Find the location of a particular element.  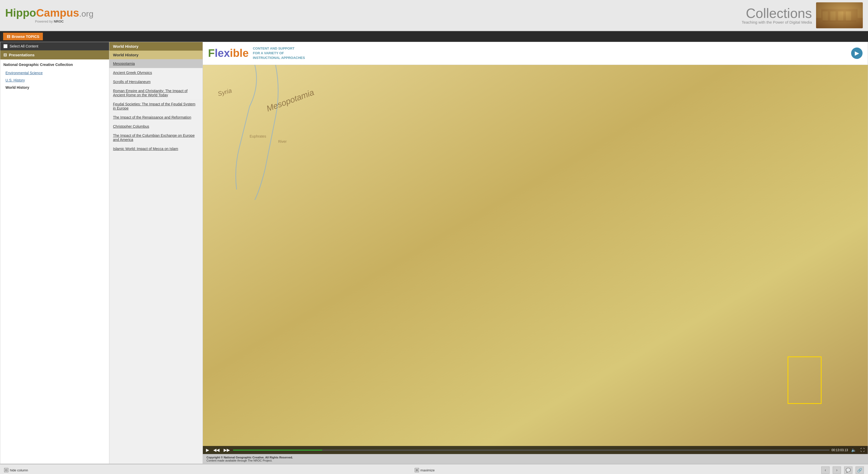

nav-forward-button: › is located at coordinates (837, 470).